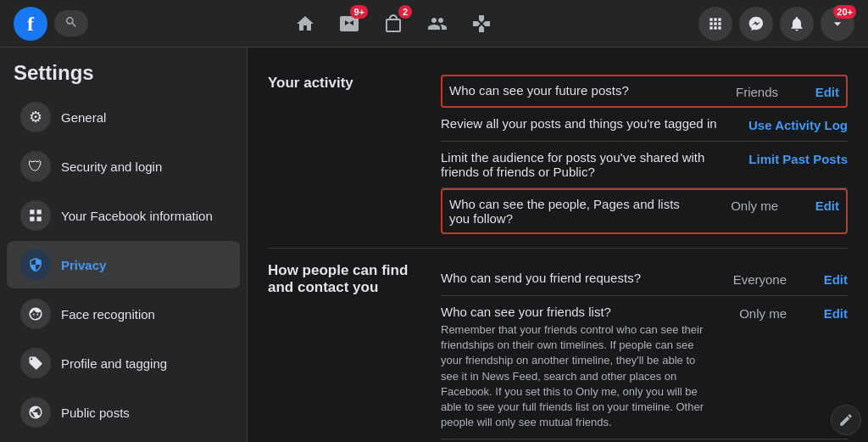  I want to click on friend-requests-edit: Edit, so click(822, 278).